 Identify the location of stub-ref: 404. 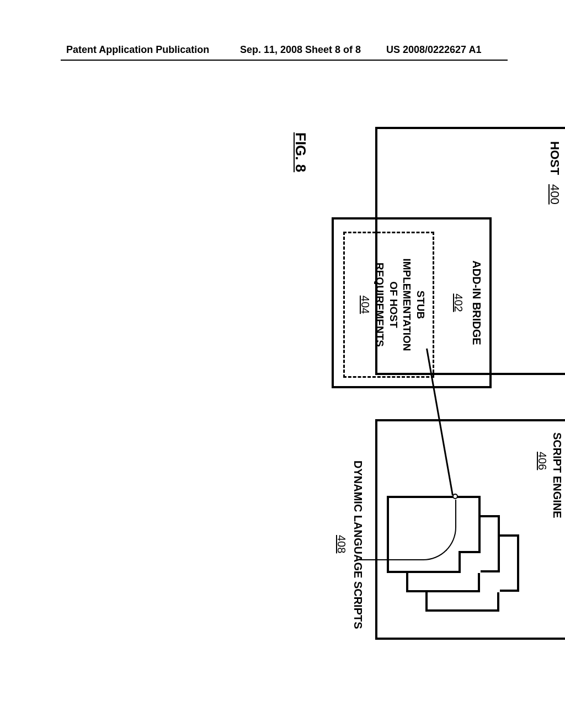
(365, 304).